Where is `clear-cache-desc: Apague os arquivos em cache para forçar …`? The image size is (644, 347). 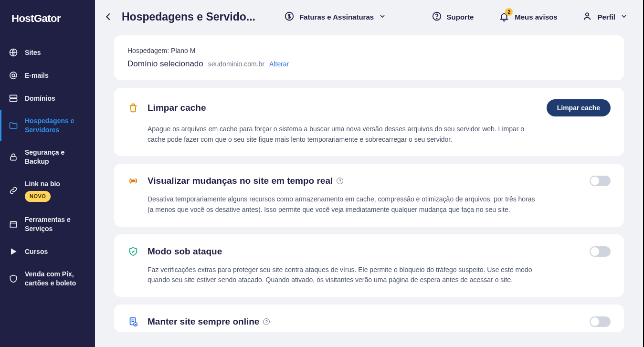 clear-cache-desc: Apague os arquivos em cache para forçar … is located at coordinates (343, 135).